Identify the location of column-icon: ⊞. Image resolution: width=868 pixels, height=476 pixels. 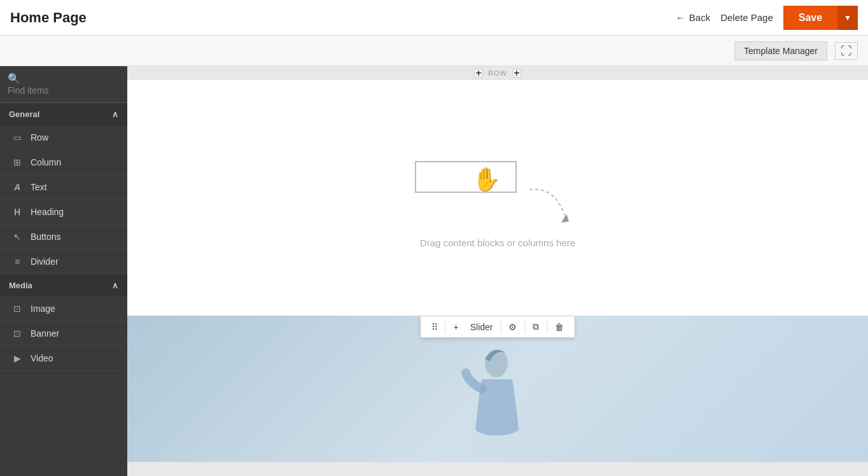
(17, 162).